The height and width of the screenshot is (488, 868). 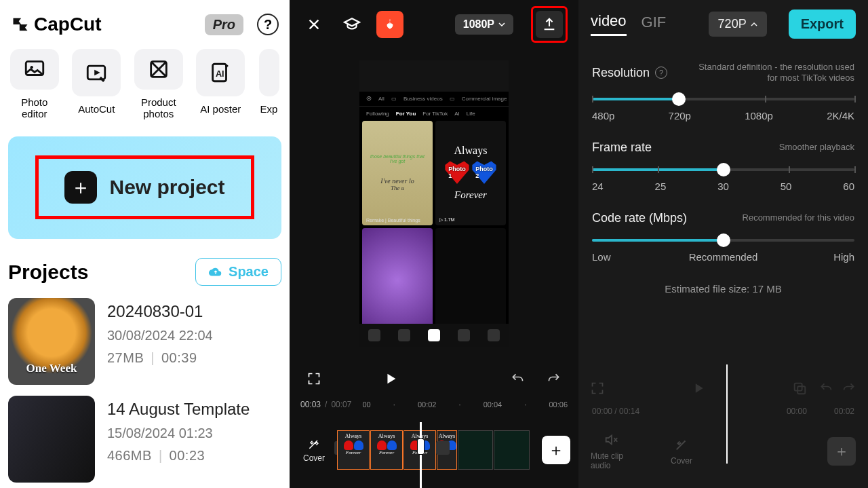 I want to click on info-icon: ?, so click(x=661, y=73).